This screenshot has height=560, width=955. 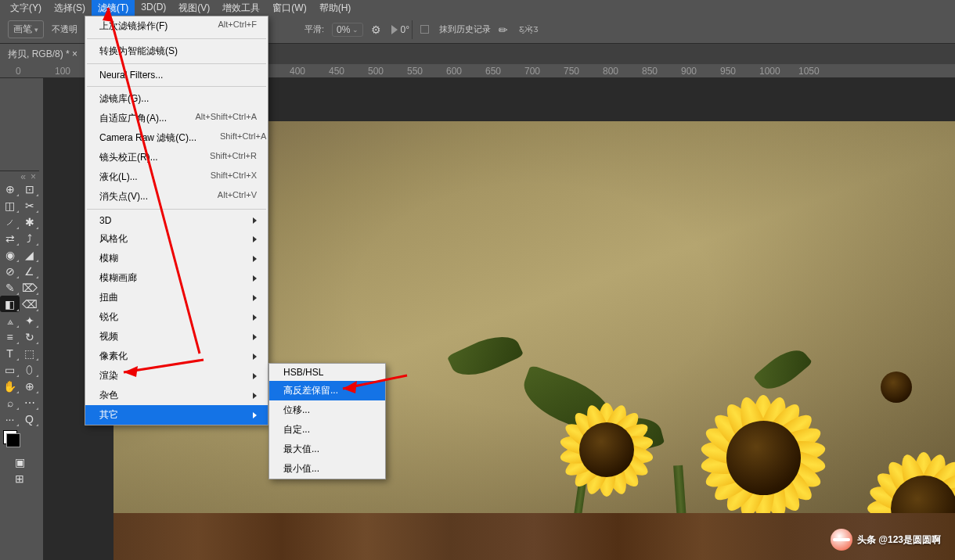 I want to click on smoothing-value: 0% ⌄, so click(x=348, y=30).